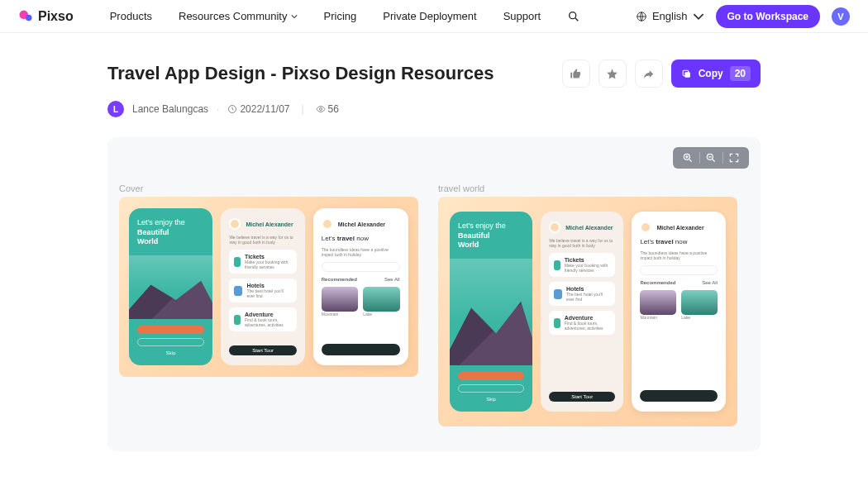 This screenshot has height=481, width=868. What do you see at coordinates (522, 17) in the screenshot?
I see `nav-support: Support` at bounding box center [522, 17].